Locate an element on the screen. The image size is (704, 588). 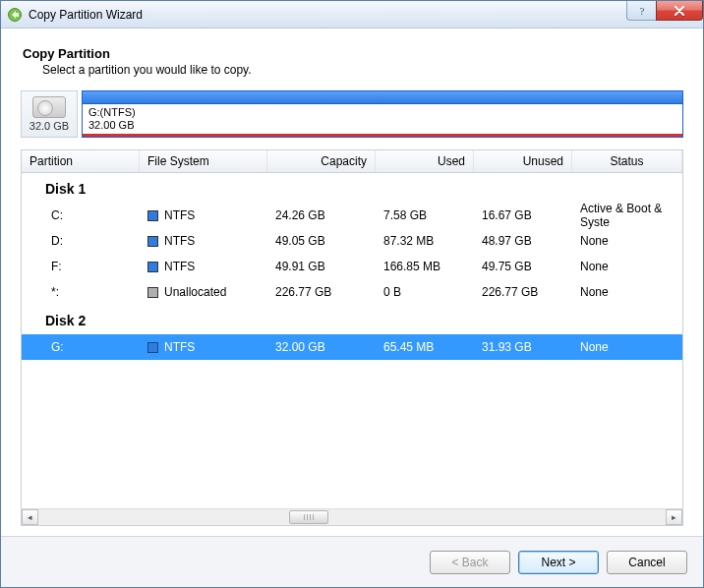
cell-unused: 31.93 GB is located at coordinates (523, 347).